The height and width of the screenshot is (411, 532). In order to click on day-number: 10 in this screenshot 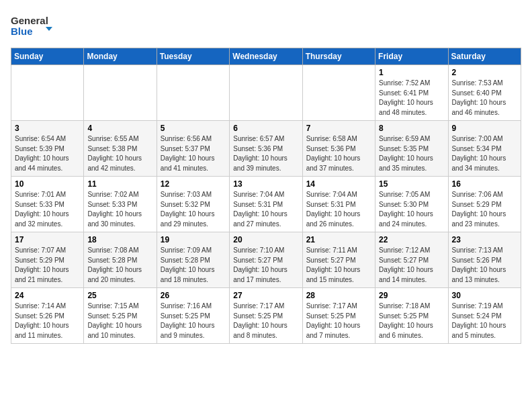, I will do `click(47, 184)`.